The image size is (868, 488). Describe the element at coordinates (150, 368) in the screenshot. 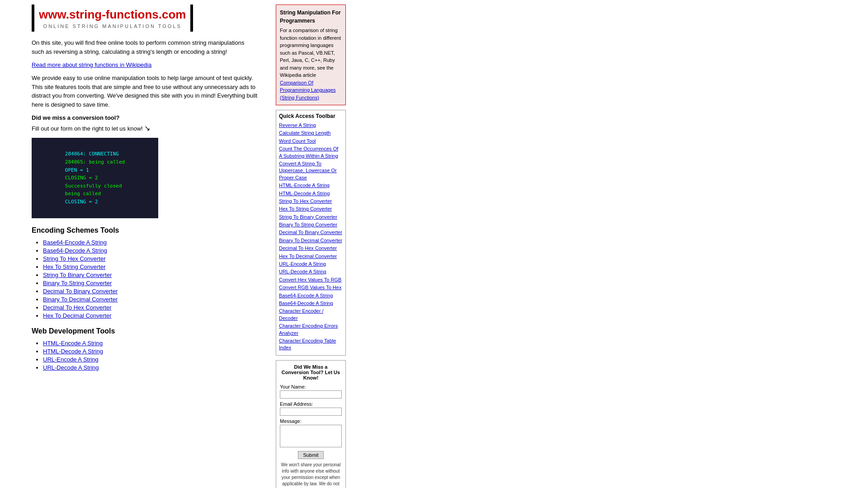

I see `list-item: URL-Decode A String` at that location.